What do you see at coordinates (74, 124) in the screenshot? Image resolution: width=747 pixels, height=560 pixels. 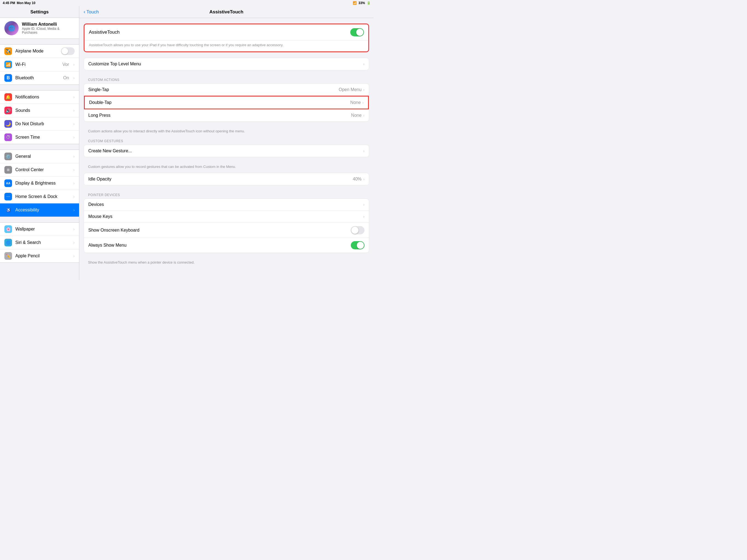 I see `dnd-chevron: ›` at bounding box center [74, 124].